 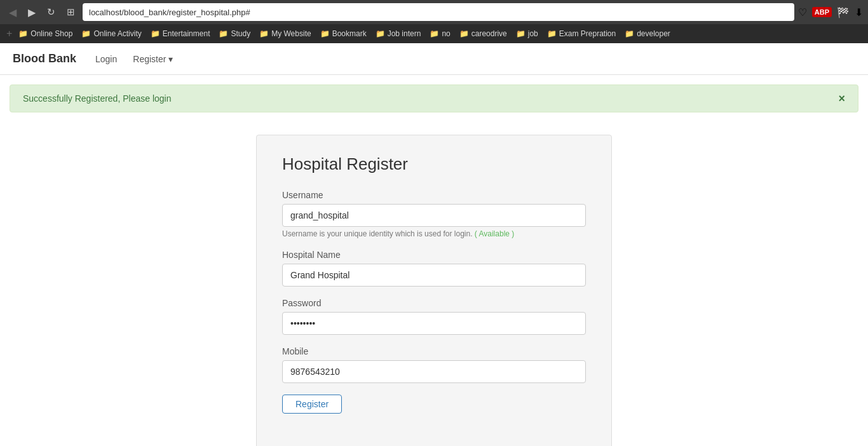 I want to click on submit-group: Register, so click(x=434, y=404).